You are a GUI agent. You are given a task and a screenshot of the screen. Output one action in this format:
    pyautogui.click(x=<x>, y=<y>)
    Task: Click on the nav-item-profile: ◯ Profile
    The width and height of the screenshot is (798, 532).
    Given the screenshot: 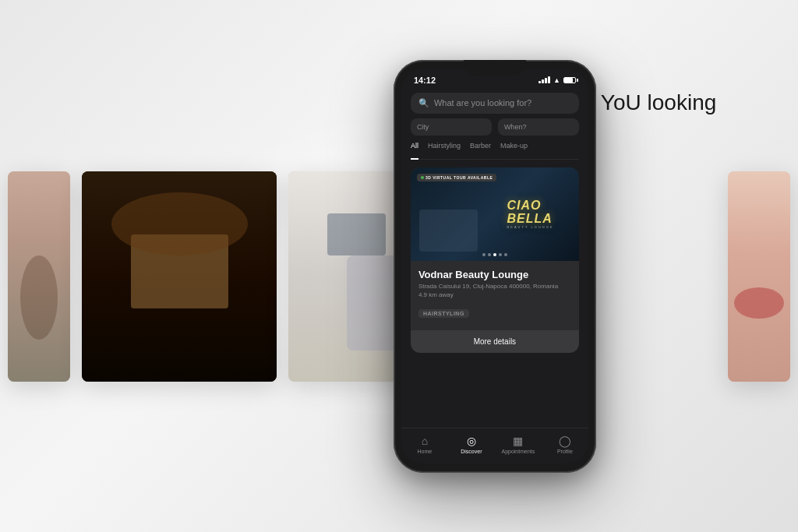 What is the action you would take?
    pyautogui.click(x=565, y=444)
    